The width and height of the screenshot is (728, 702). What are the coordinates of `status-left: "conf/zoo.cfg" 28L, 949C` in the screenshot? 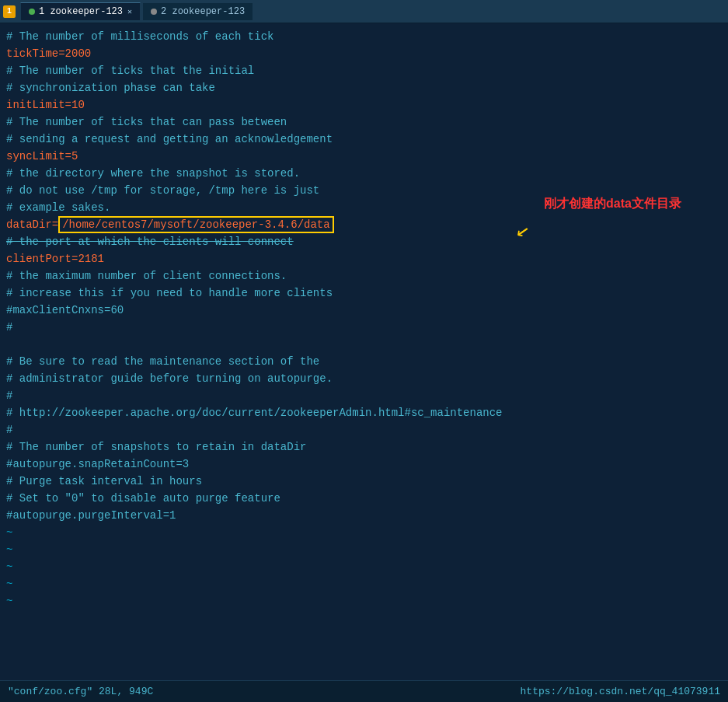 It's located at (81, 692).